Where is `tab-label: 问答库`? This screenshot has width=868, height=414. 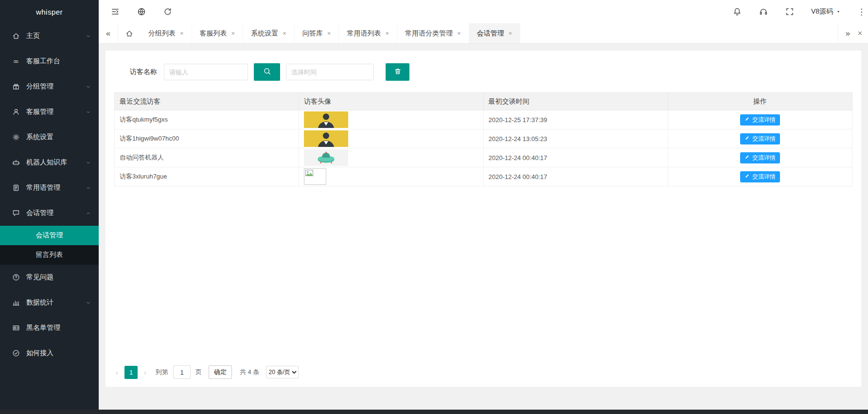
tab-label: 问答库 is located at coordinates (313, 34).